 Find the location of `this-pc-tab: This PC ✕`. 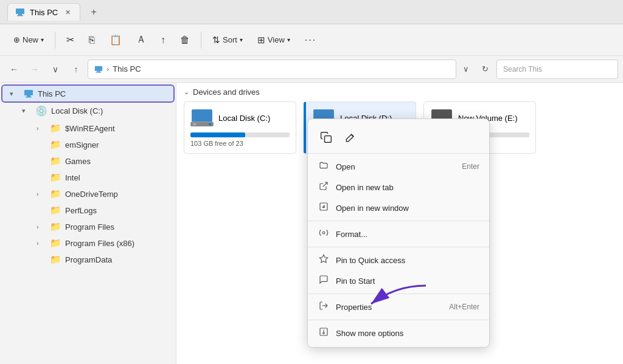

this-pc-tab: This PC ✕ is located at coordinates (44, 12).